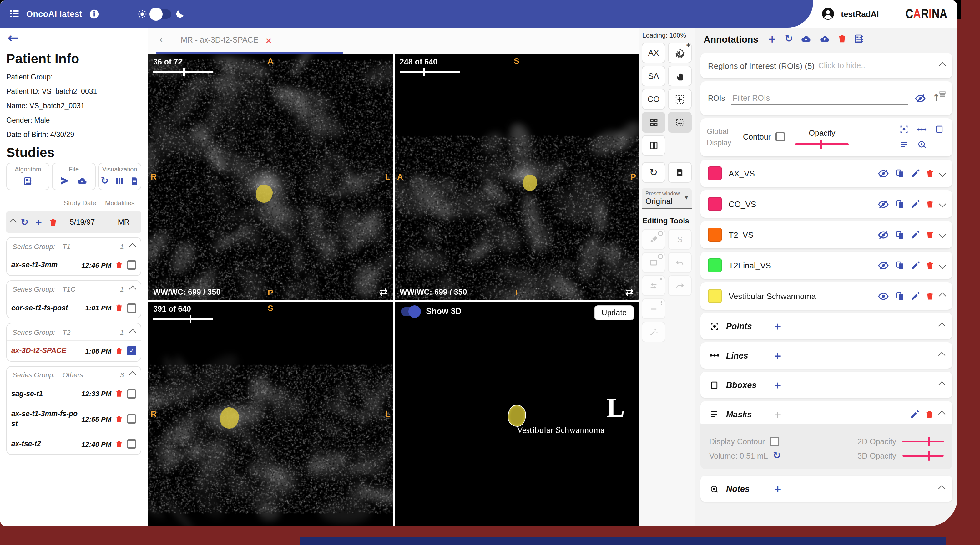 The height and width of the screenshot is (545, 980). Describe the element at coordinates (680, 172) in the screenshot. I see `report-button` at that location.